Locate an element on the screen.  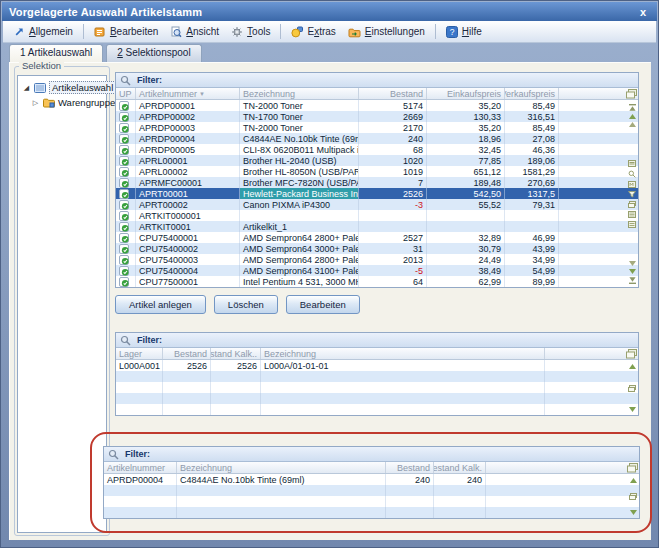
cell-verkaufspreis: 54,99 is located at coordinates (532, 270).